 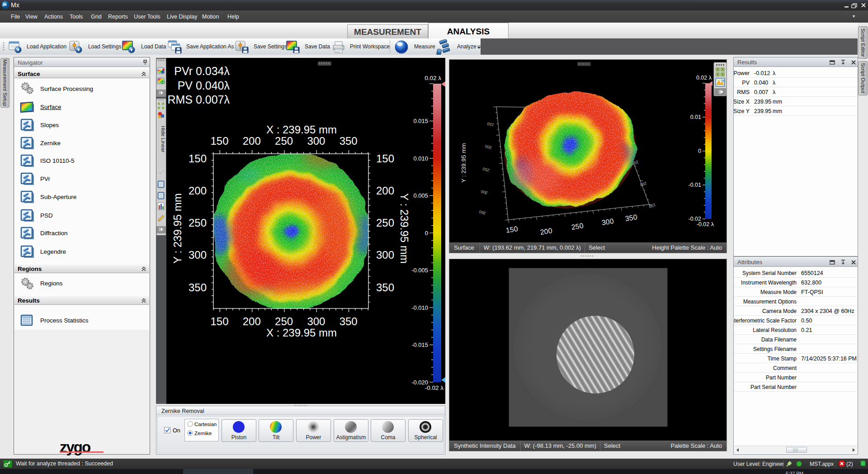 What do you see at coordinates (420, 270) in the screenshot?
I see `svg-text: -0.005` at bounding box center [420, 270].